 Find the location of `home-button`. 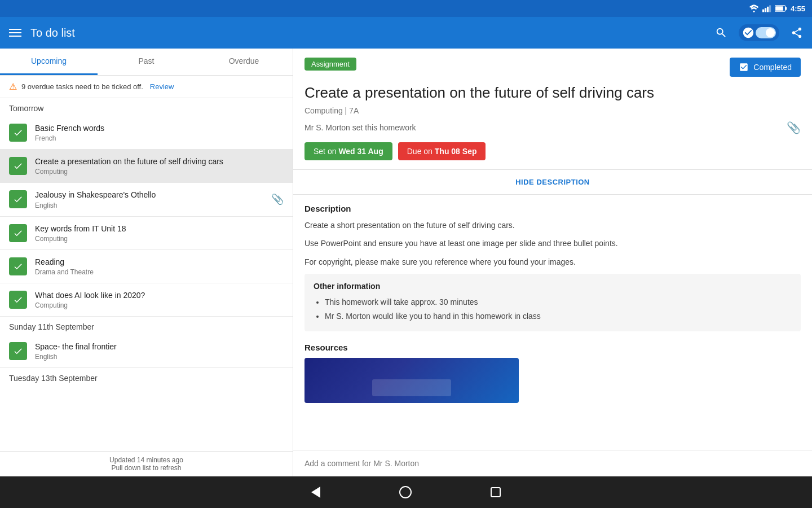

home-button is located at coordinates (405, 492).